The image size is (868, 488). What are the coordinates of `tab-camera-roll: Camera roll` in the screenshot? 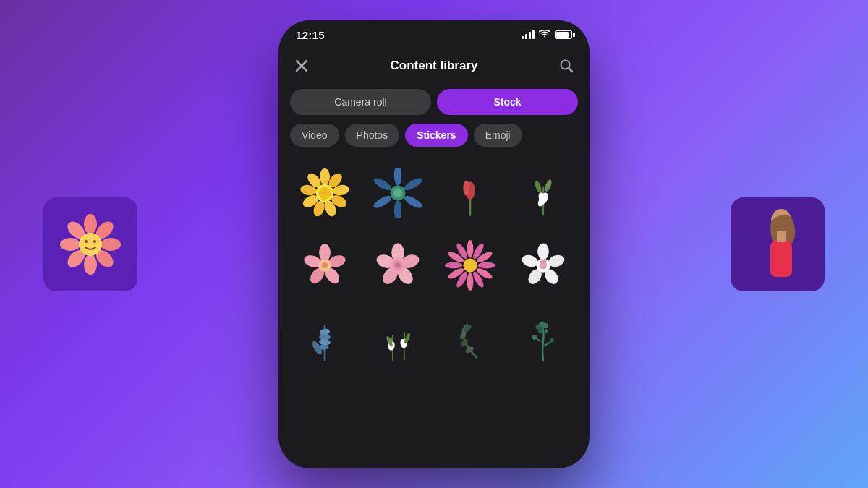 It's located at (360, 102).